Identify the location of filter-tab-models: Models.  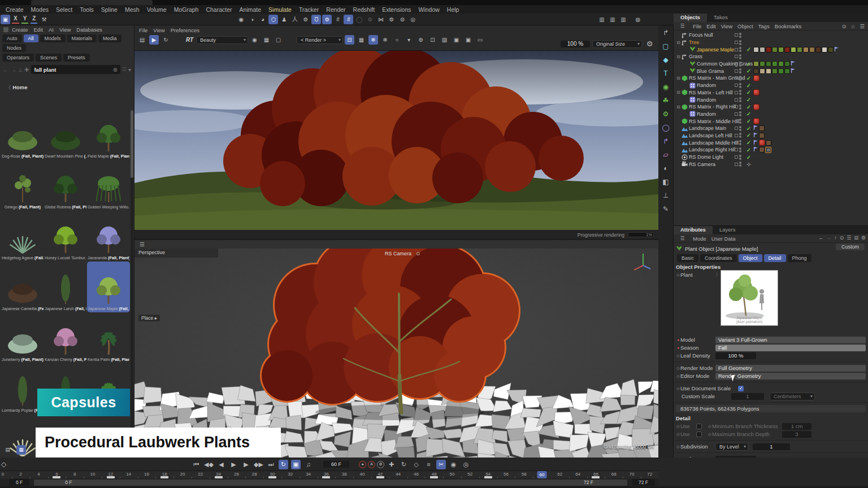
(53, 38).